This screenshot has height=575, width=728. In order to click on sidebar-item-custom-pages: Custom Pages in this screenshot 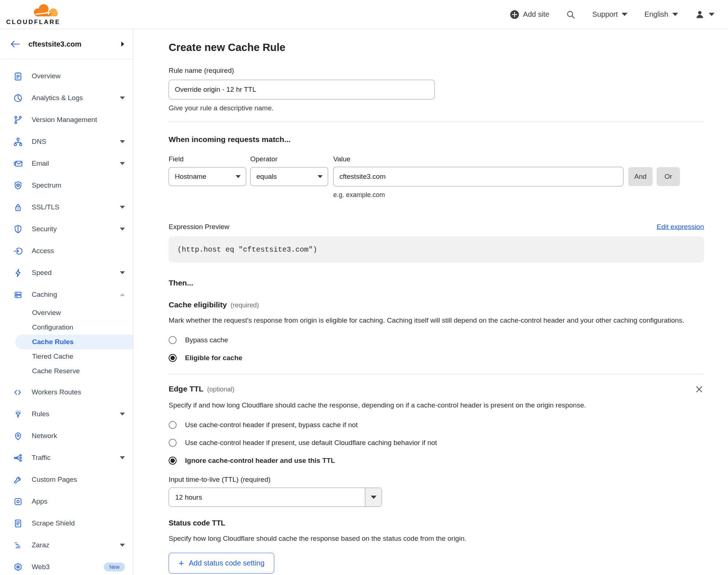, I will do `click(66, 480)`.